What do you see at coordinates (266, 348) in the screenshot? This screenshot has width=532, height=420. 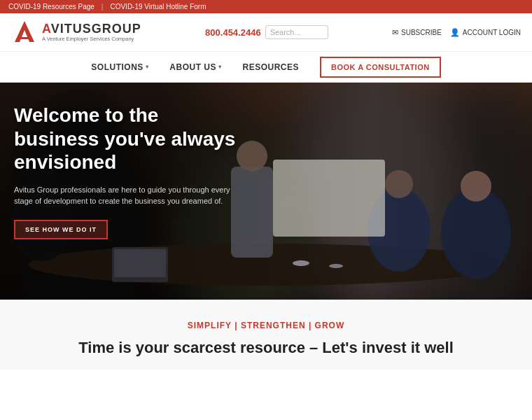 I see `section-title: Time is your scarcest resource – Let's i…` at bounding box center [266, 348].